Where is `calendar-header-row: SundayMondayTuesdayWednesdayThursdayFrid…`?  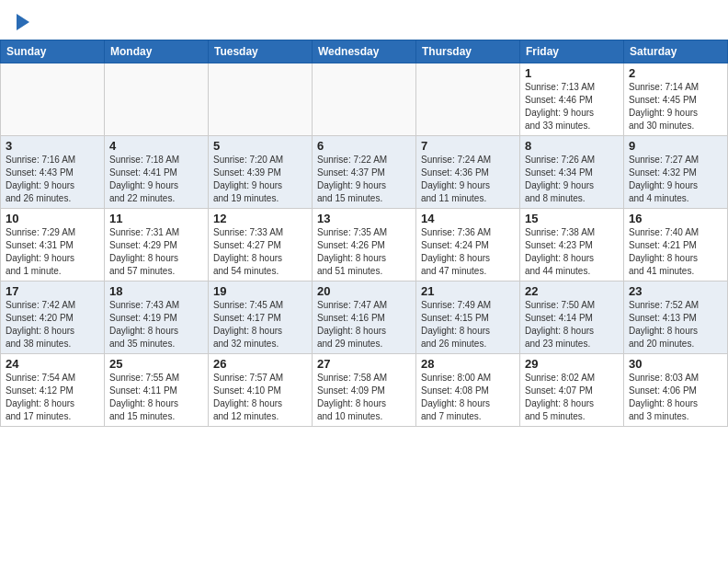
calendar-header-row: SundayMondayTuesdayWednesdayThursdayFrid… is located at coordinates (364, 52).